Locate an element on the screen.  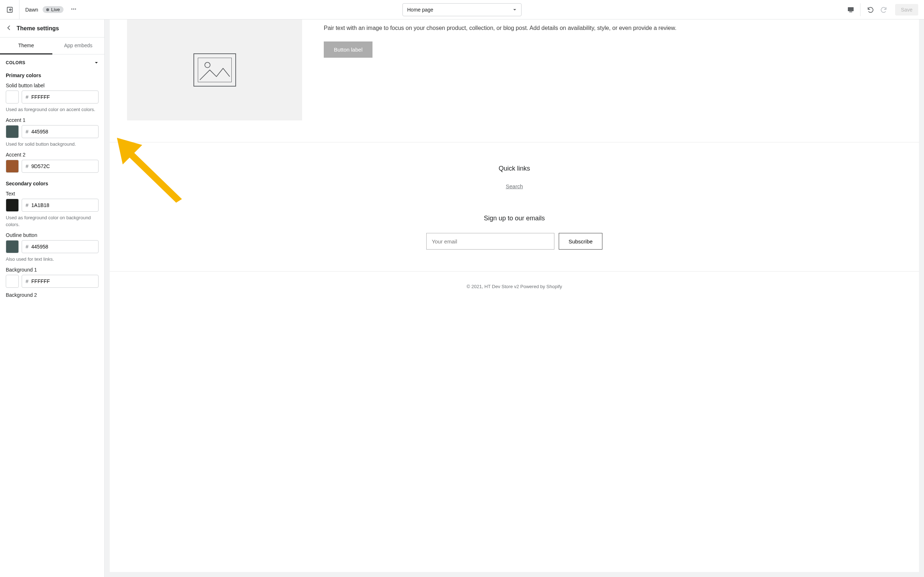
text-color-help: Used as foreground color on background c… is located at coordinates (52, 221).